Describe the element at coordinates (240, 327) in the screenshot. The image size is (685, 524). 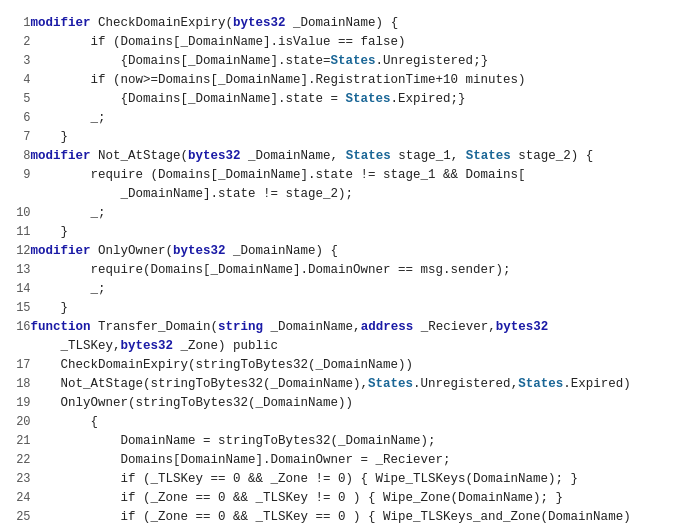
I see `code-token: string` at that location.